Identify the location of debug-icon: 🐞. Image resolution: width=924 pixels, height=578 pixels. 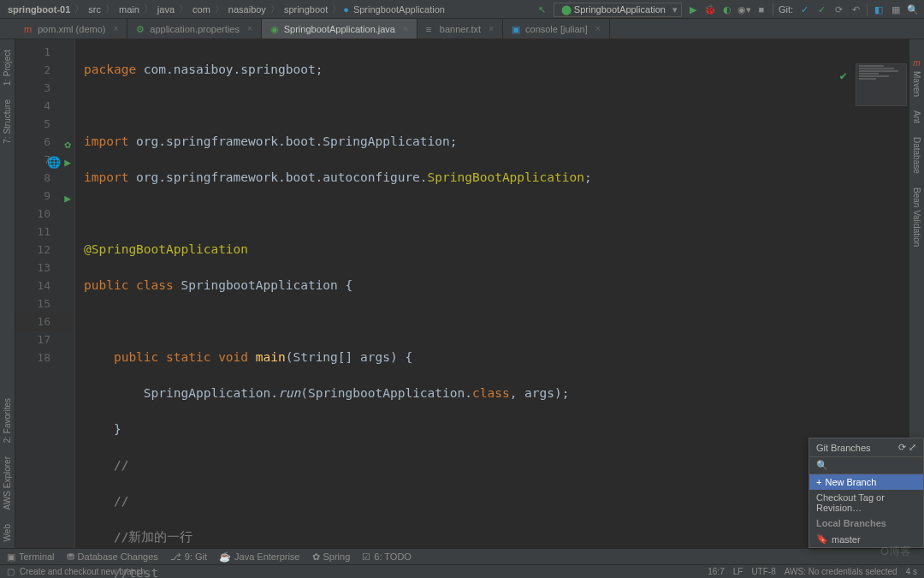
(710, 9).